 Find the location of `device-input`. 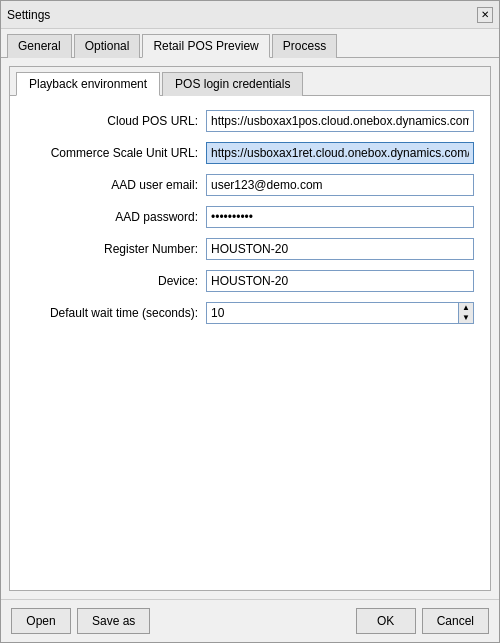

device-input is located at coordinates (340, 281).